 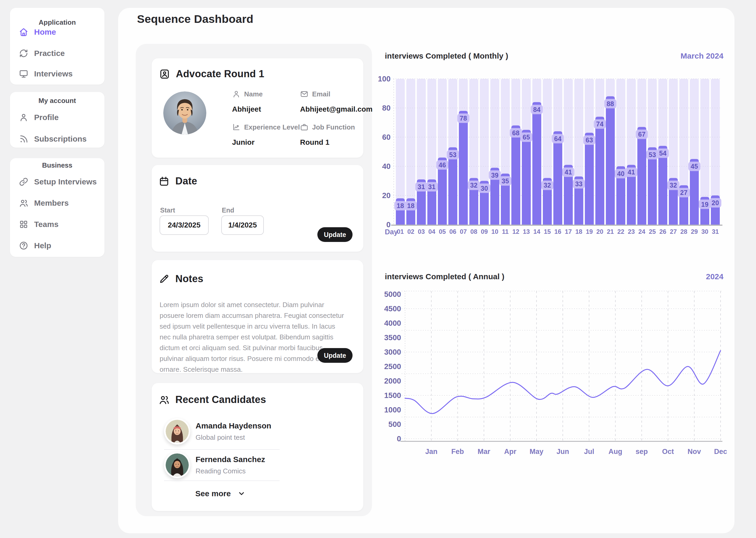 What do you see at coordinates (453, 232) in the screenshot?
I see `svg-text: 06` at bounding box center [453, 232].